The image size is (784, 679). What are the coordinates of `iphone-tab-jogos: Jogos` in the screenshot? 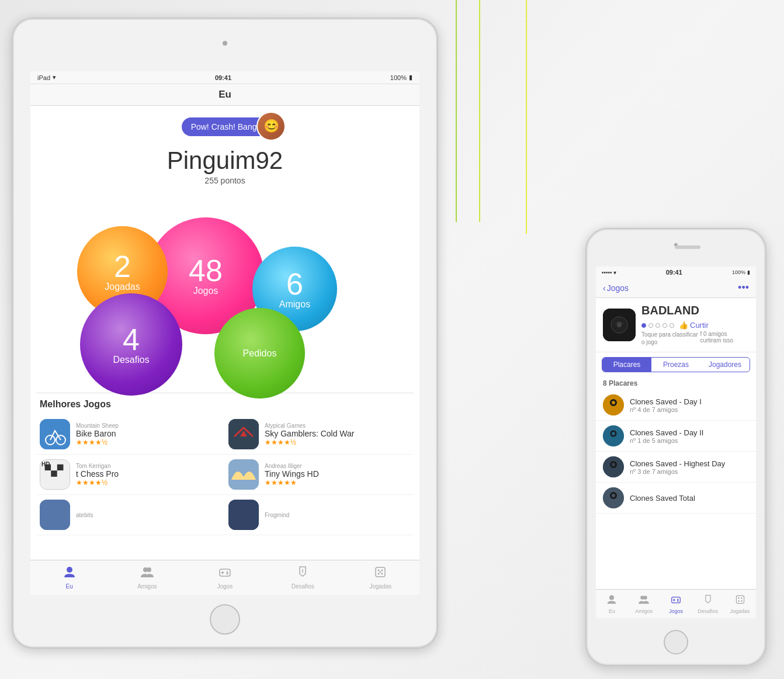 It's located at (677, 604).